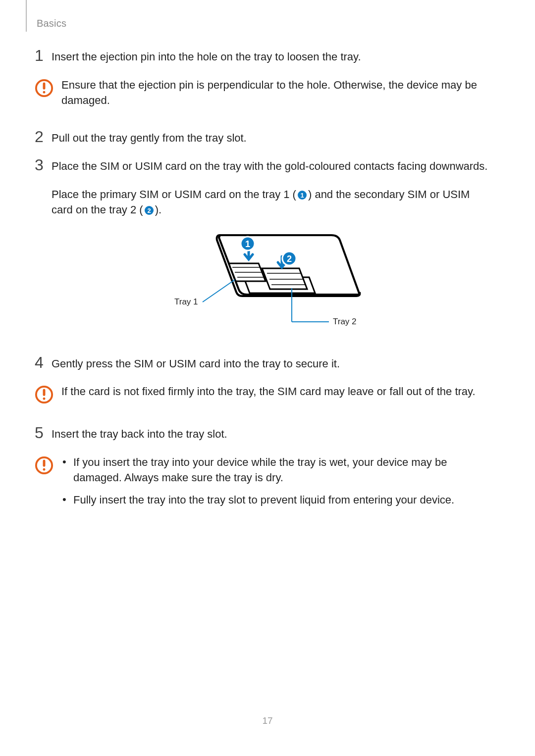  Describe the element at coordinates (275, 470) in the screenshot. I see `caution-3-item-1: • If you insert the tray into your devic…` at that location.